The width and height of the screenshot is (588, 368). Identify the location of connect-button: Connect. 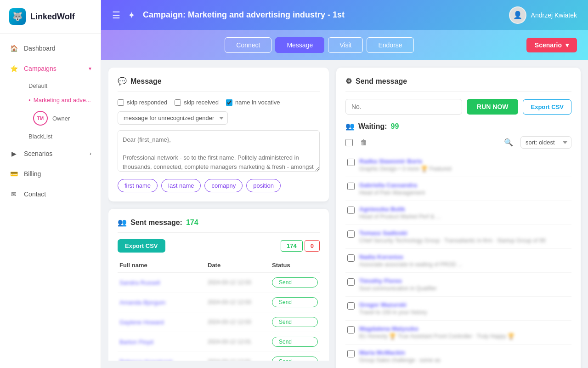
(248, 45).